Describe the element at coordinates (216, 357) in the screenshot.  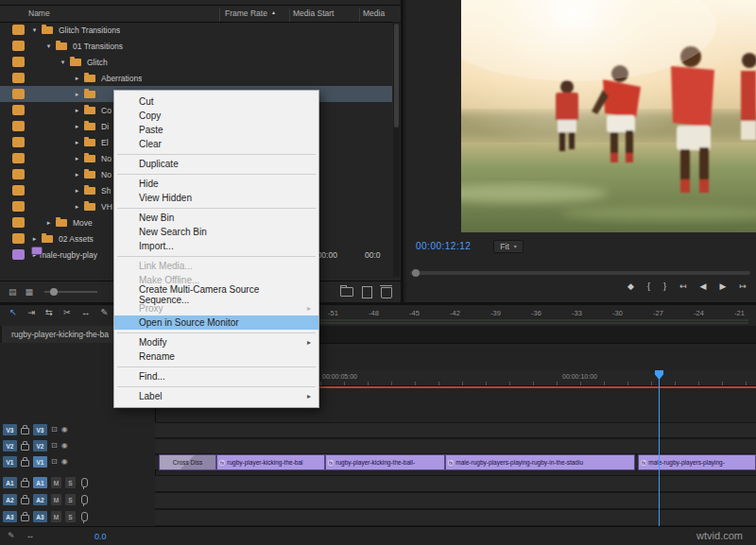
I see `context-menu-item: Rename ▸` at that location.